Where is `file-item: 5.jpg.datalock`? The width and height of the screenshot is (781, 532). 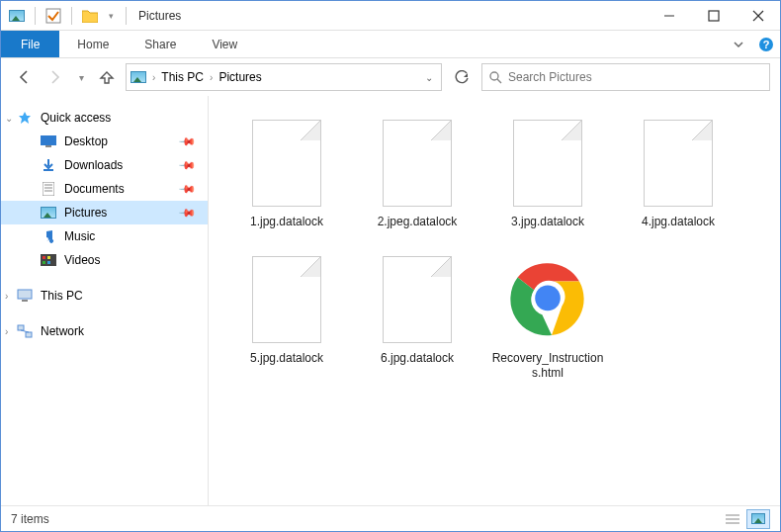 file-item: 5.jpg.datalock is located at coordinates (287, 316).